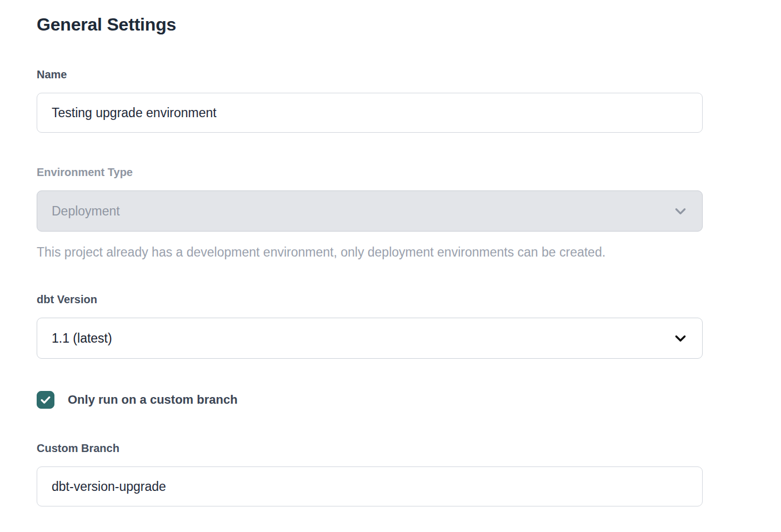 The width and height of the screenshot is (781, 532). I want to click on environment-type-helper-text: This project already has a development e…, so click(370, 252).